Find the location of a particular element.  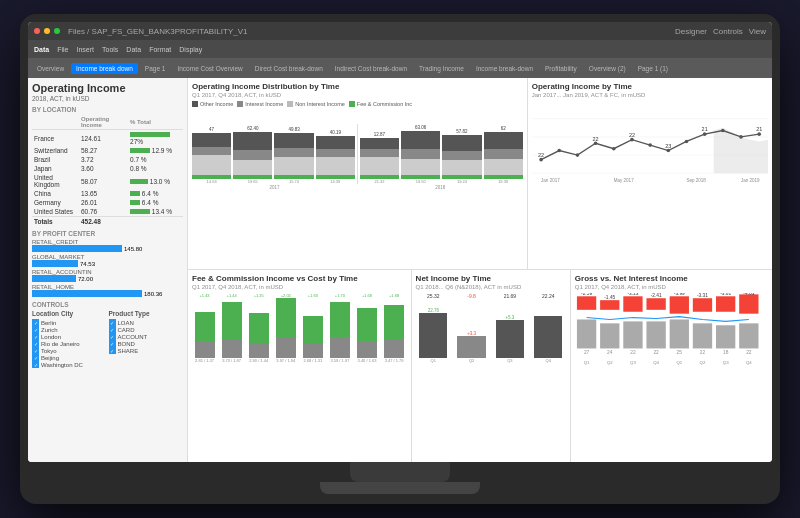

ctrl-account: ✓ACCOUNT is located at coordinates (146, 336).